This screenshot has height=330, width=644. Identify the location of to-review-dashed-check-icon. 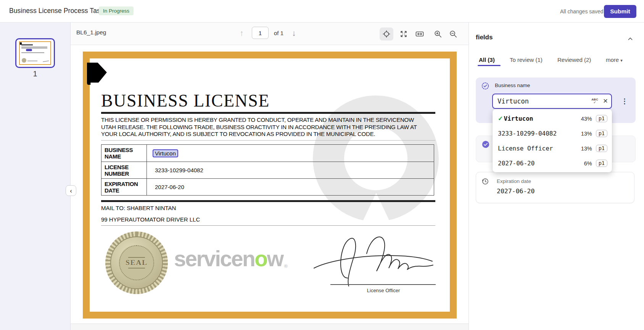
(485, 86).